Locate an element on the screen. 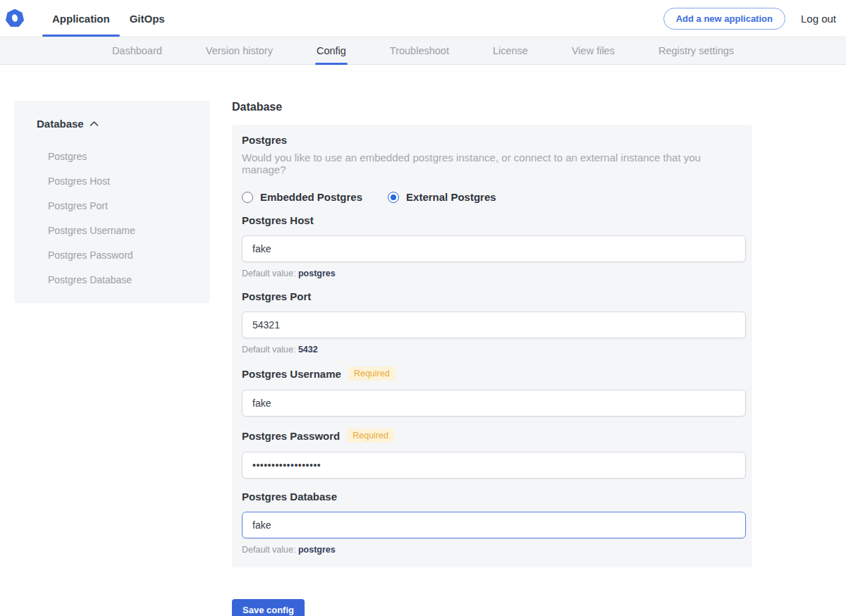  sidebar-item-postgres: Postgres is located at coordinates (123, 156).